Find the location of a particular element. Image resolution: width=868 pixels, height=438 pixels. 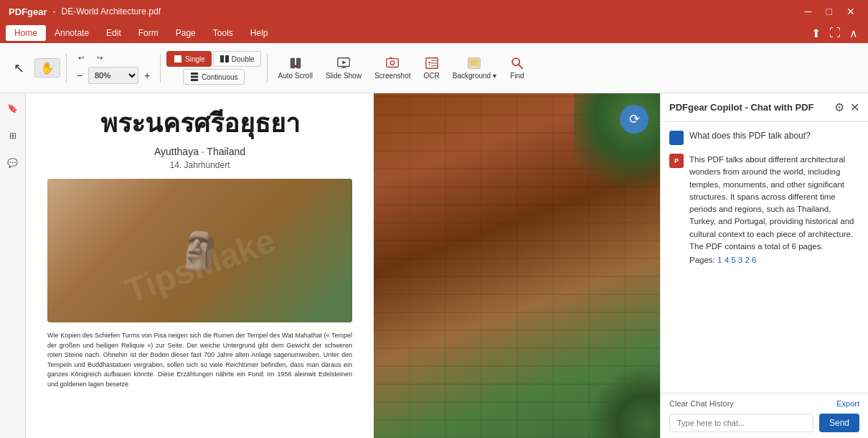

screenshot-button: Screenshot is located at coordinates (393, 67).